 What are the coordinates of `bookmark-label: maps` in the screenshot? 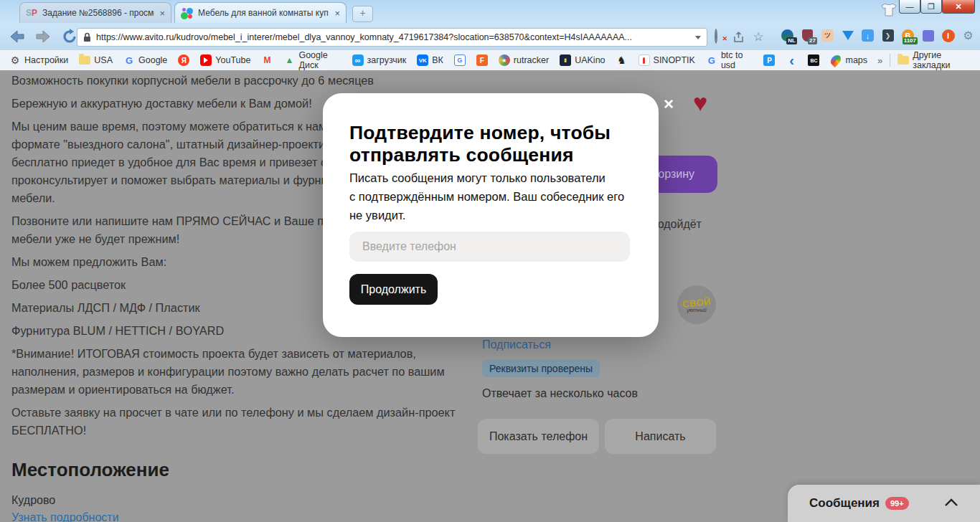 It's located at (857, 60).